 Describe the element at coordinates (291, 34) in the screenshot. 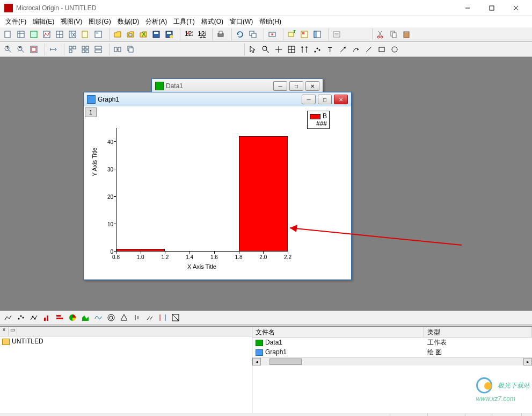

I see `add-layer-button: +` at that location.